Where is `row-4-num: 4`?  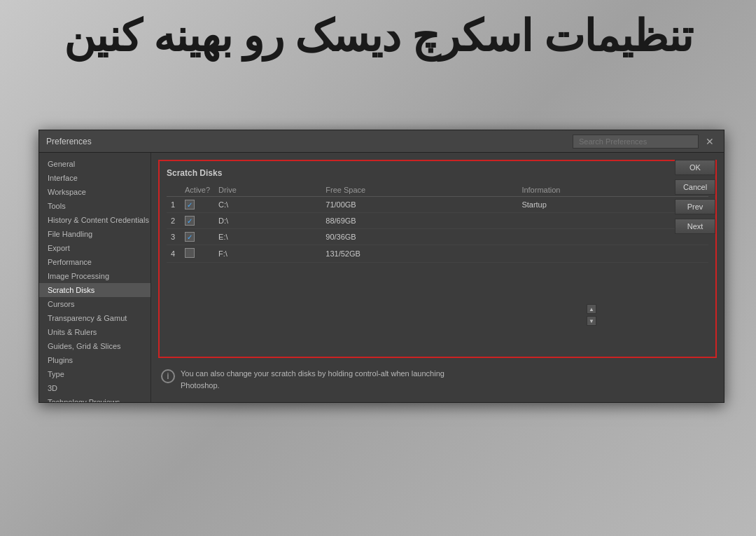 row-4-num: 4 is located at coordinates (174, 254).